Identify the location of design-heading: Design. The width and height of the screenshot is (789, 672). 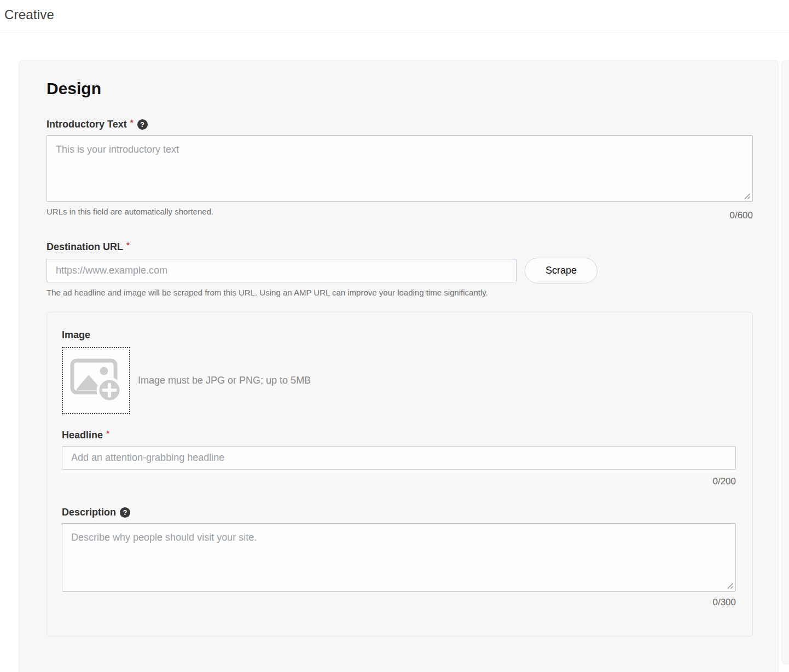
(399, 89).